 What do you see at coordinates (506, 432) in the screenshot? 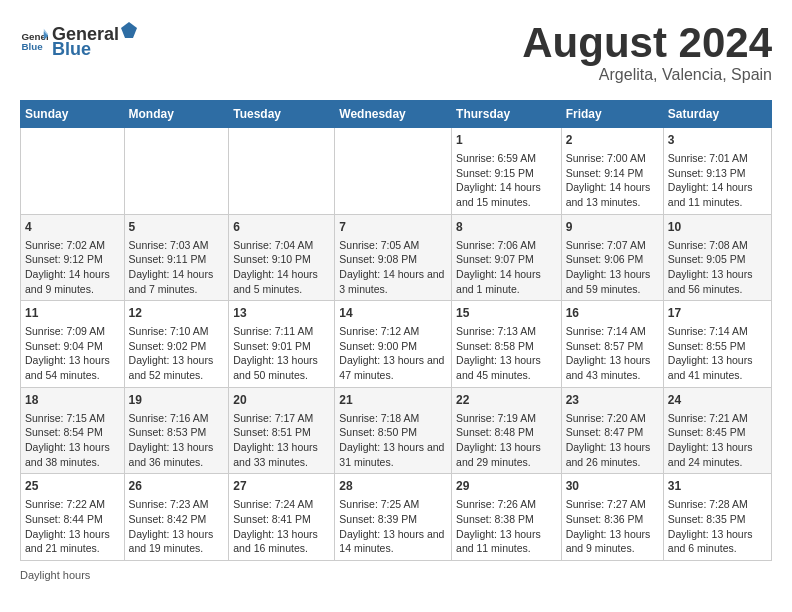
I see `day-info-line: Sunset: 8:48 PM` at bounding box center [506, 432].